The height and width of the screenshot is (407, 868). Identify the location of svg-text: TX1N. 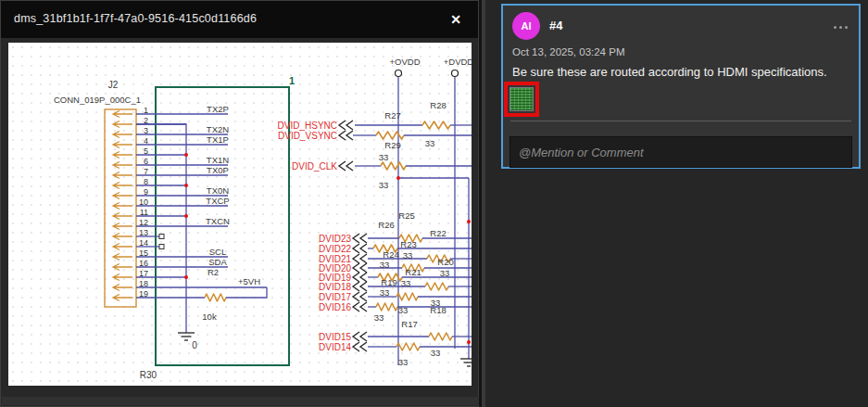
(218, 159).